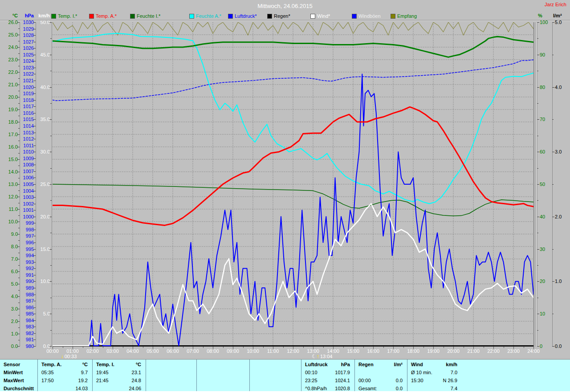 The width and height of the screenshot is (570, 392). Describe the element at coordinates (108, 380) in the screenshot. I see `stats-cell-time: 21:45` at that location.